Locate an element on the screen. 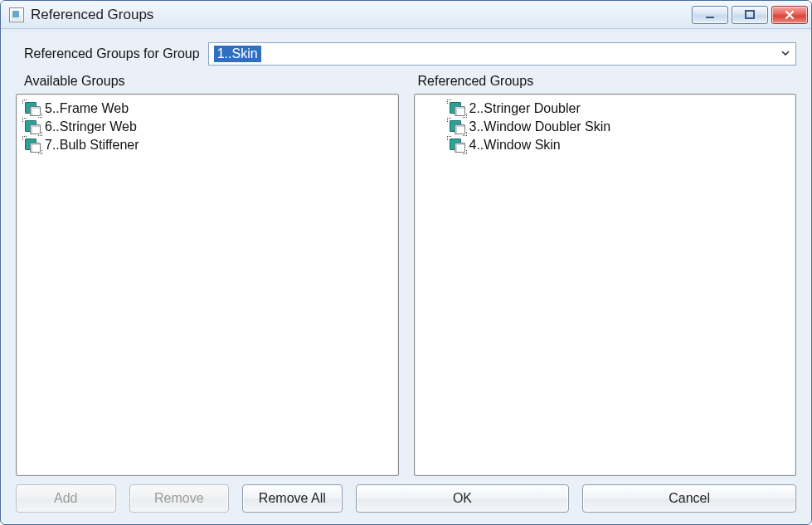 This screenshot has width=812, height=525. close-icon is located at coordinates (790, 15).